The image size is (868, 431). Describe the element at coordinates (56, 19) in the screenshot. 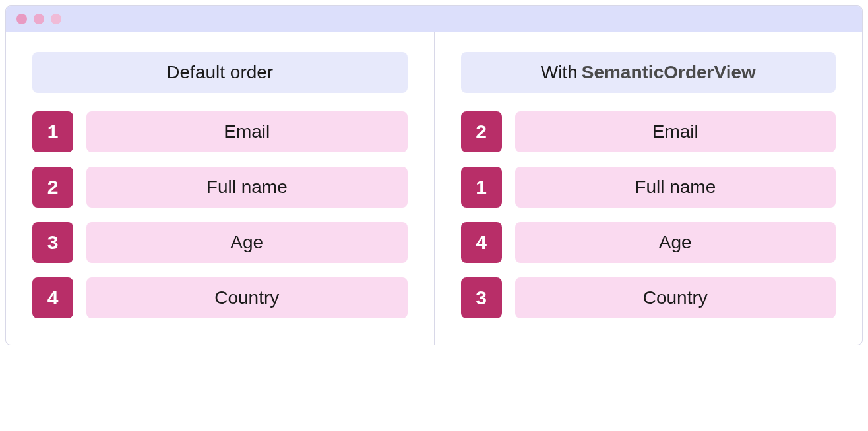

I see `zoom-icon` at that location.